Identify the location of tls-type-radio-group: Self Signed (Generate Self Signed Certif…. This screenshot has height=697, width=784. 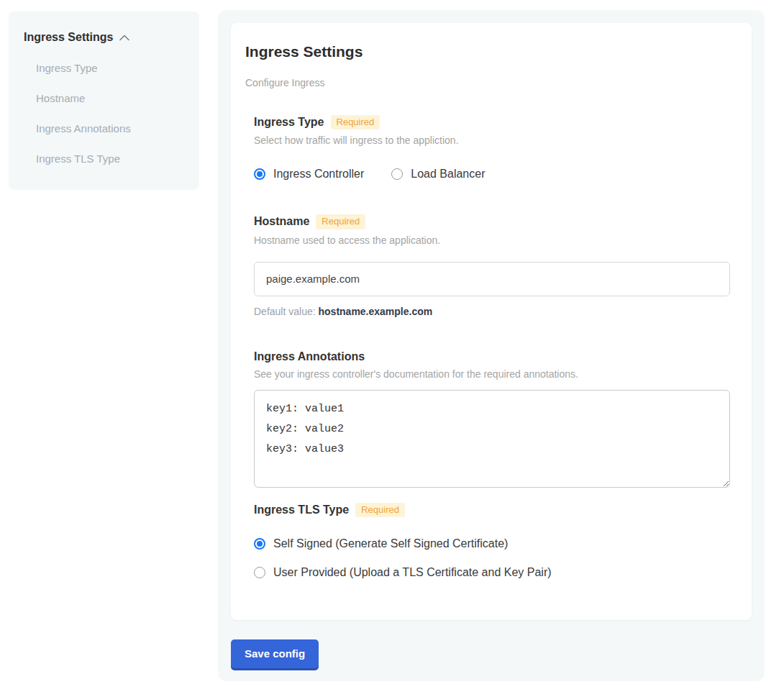
(492, 558).